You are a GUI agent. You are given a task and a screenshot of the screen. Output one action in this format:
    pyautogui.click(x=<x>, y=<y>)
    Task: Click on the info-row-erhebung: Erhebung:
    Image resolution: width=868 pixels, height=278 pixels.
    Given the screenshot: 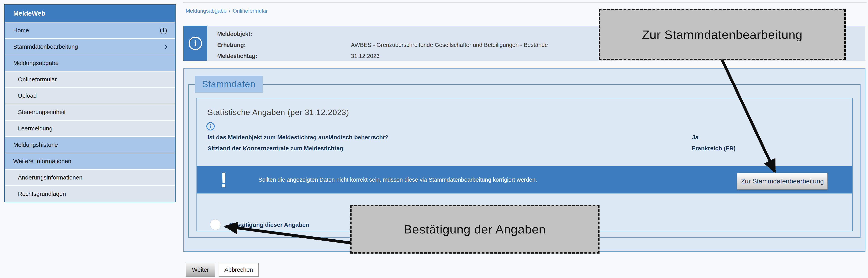 What is the action you would take?
    pyautogui.click(x=231, y=45)
    